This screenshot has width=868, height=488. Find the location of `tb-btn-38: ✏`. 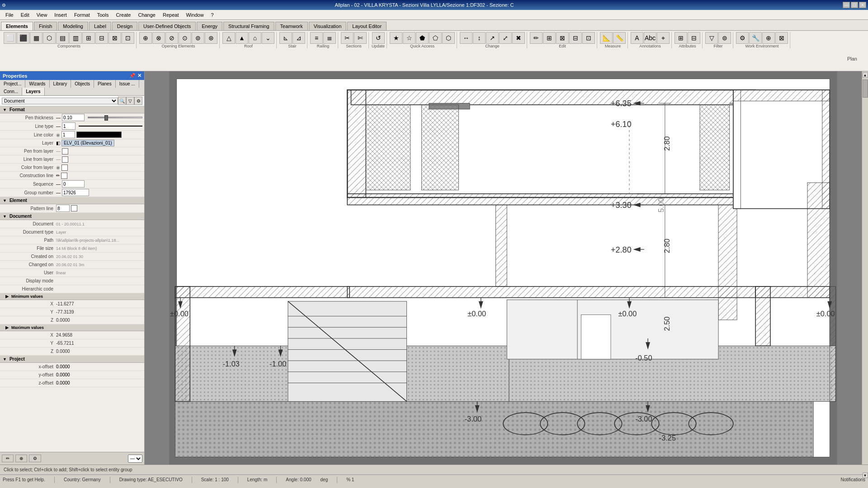

tb-btn-38: ✏ is located at coordinates (536, 38).